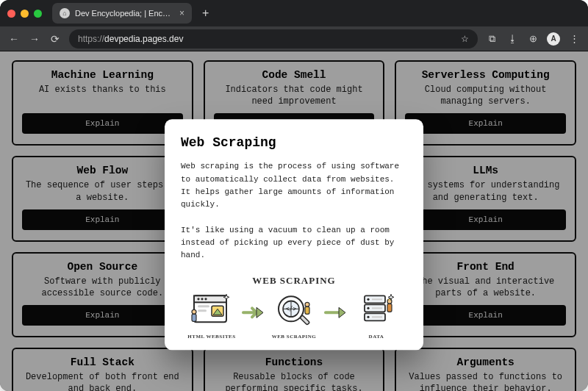 The width and height of the screenshot is (588, 391). What do you see at coordinates (125, 13) in the screenshot?
I see `tab-title: Dev Encyclopedia; | Encyclop` at bounding box center [125, 13].